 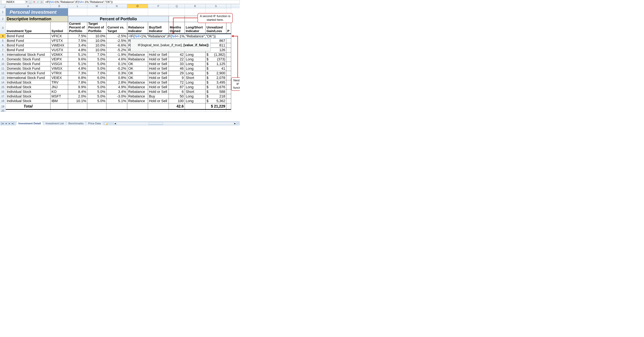 I want to click on cell-current-pct: 5.1%, so click(x=78, y=64).